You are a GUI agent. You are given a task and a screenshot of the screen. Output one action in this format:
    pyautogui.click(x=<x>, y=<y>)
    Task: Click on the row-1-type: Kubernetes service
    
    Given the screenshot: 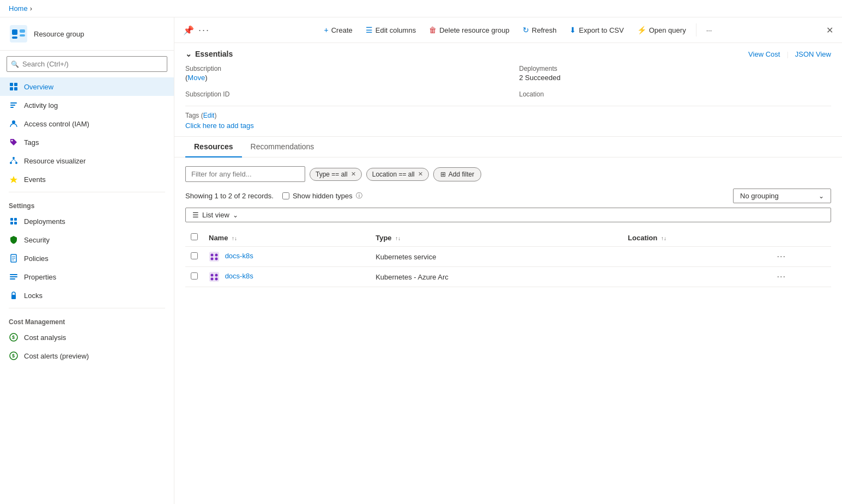 What is the action you would take?
    pyautogui.click(x=405, y=257)
    